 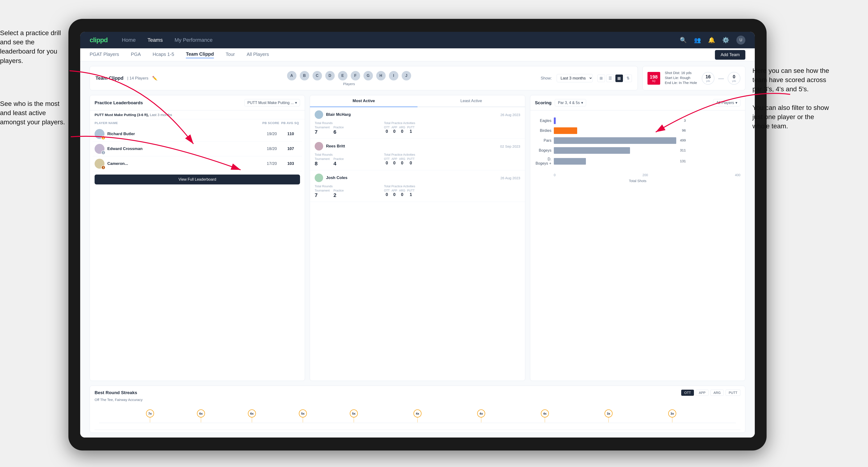 I want to click on chart-label: Pars, so click(x=543, y=141).